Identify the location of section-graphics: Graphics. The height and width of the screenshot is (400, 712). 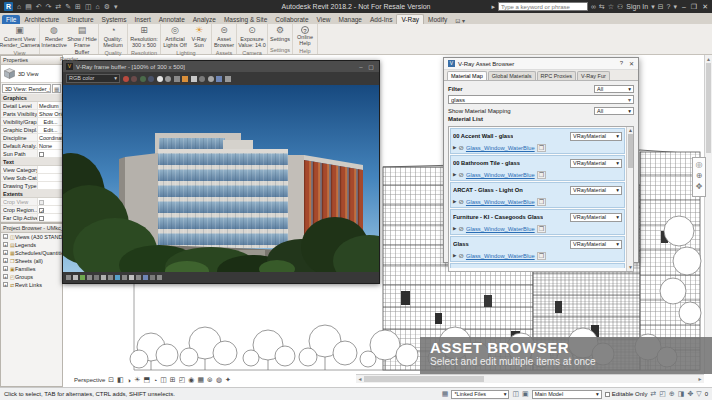
(32, 98).